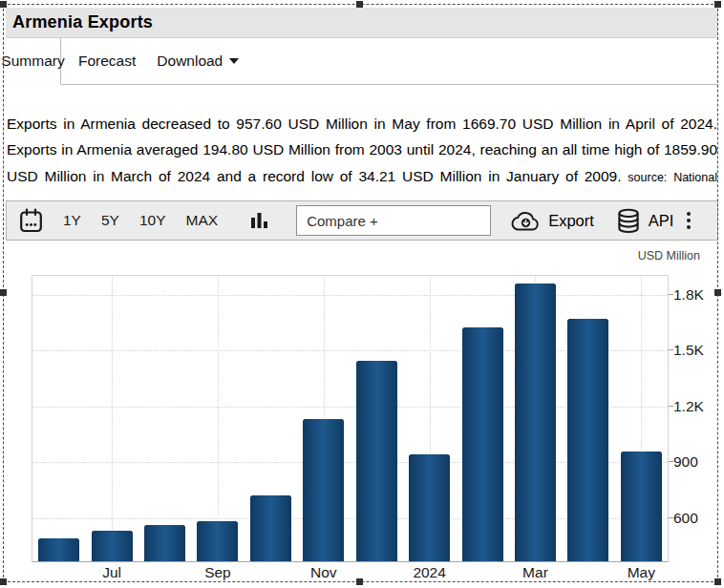 The image size is (724, 588). What do you see at coordinates (73, 220) in the screenshot?
I see `range-button-1y: 1Y` at bounding box center [73, 220].